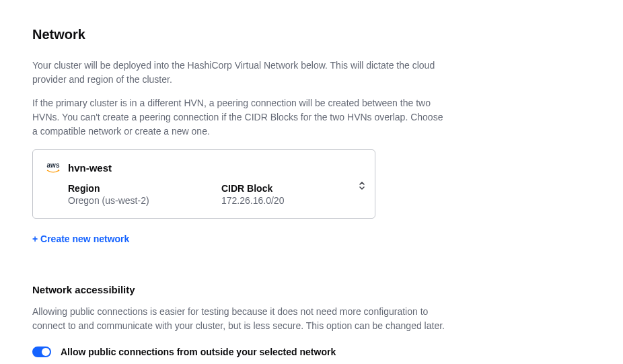 Image resolution: width=623 pixels, height=364 pixels. What do you see at coordinates (253, 201) in the screenshot?
I see `cidr-value: 172.26.16.0/20` at bounding box center [253, 201].